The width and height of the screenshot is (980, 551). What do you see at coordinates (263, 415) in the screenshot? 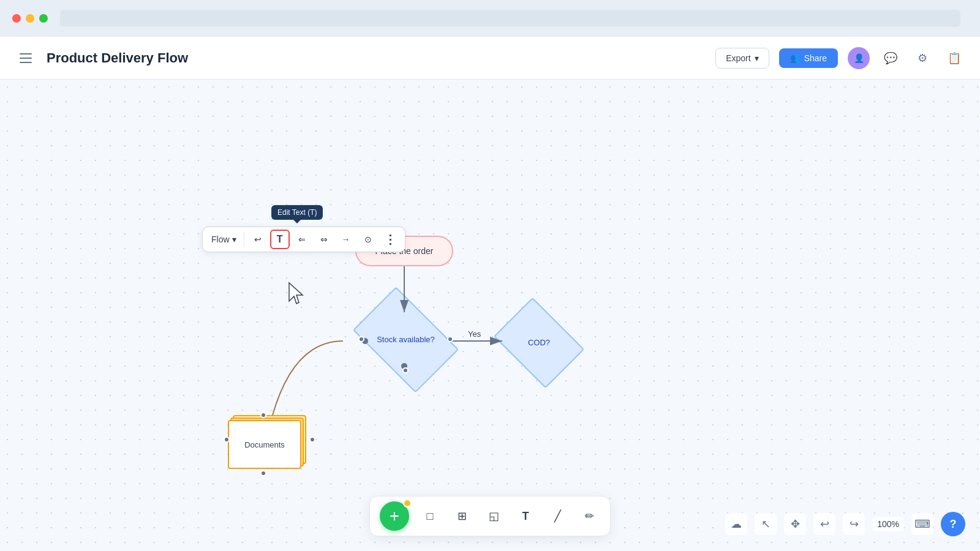
I see `conn-dot-doc-top` at bounding box center [263, 415].